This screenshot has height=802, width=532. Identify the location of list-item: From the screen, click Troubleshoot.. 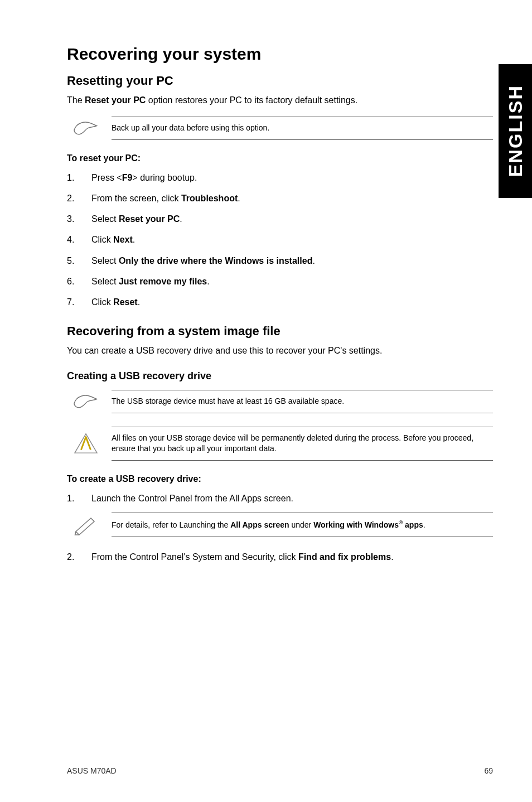
(280, 199).